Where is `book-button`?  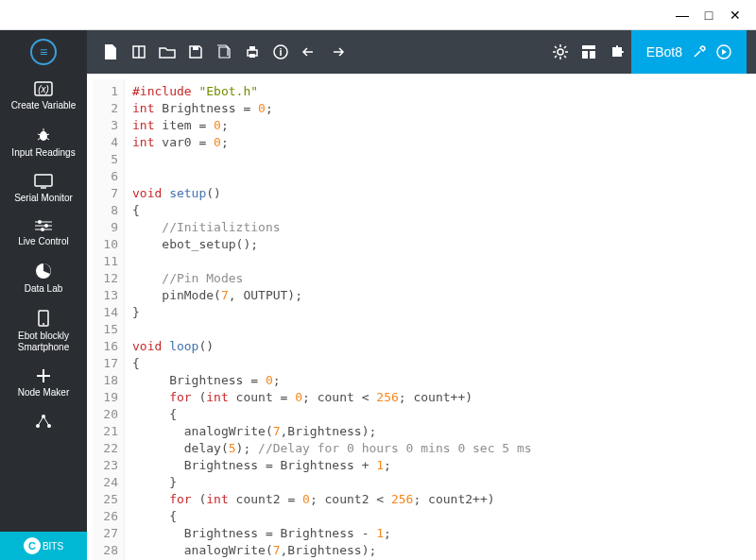
book-button is located at coordinates (139, 52).